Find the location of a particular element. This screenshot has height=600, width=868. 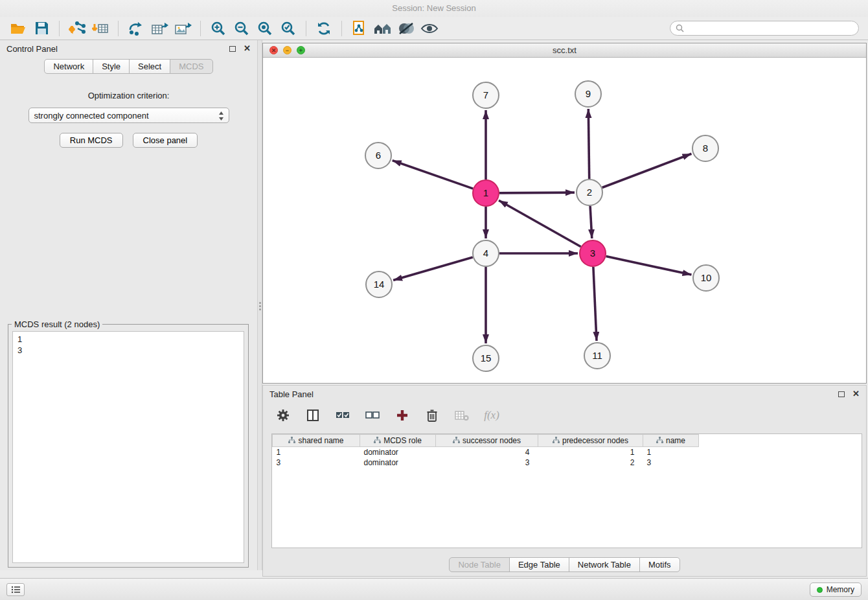

tab-edge-table: Edge Table is located at coordinates (539, 565).